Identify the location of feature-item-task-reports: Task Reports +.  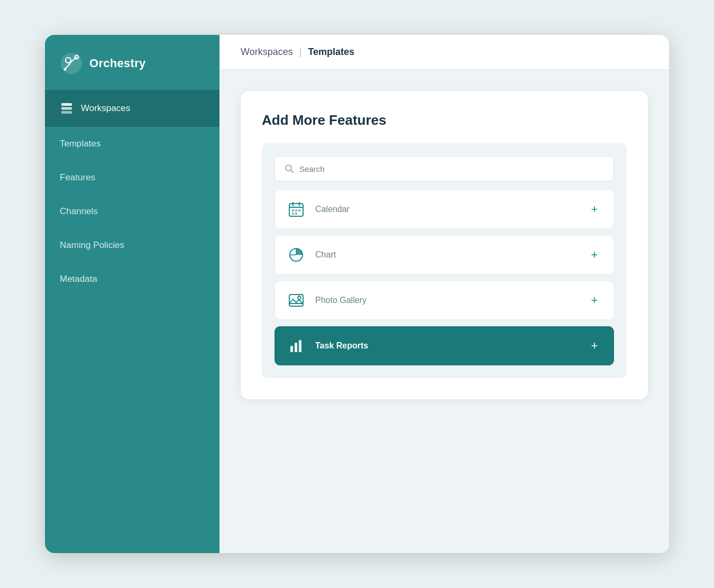
(444, 346).